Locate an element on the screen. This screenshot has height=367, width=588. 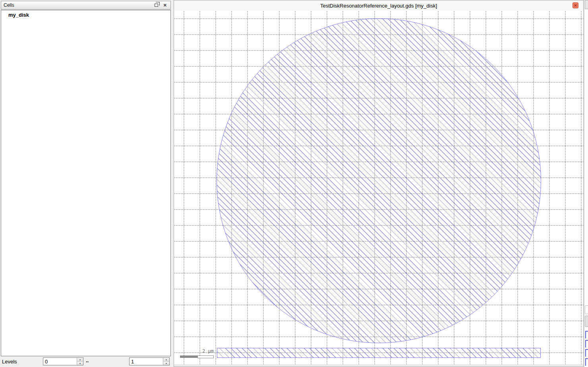
layout-view-titlebar: TestDiskResonatorReference_layout.gds [m… is located at coordinates (379, 6).